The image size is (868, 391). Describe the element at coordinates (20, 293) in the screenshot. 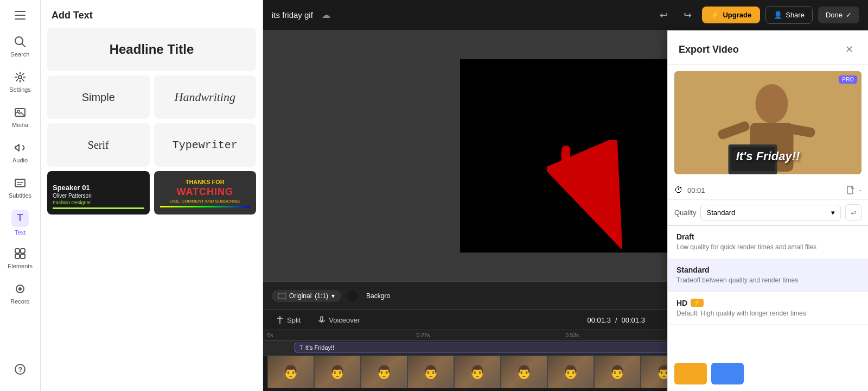

I see `sidebar-item-record: Record` at that location.